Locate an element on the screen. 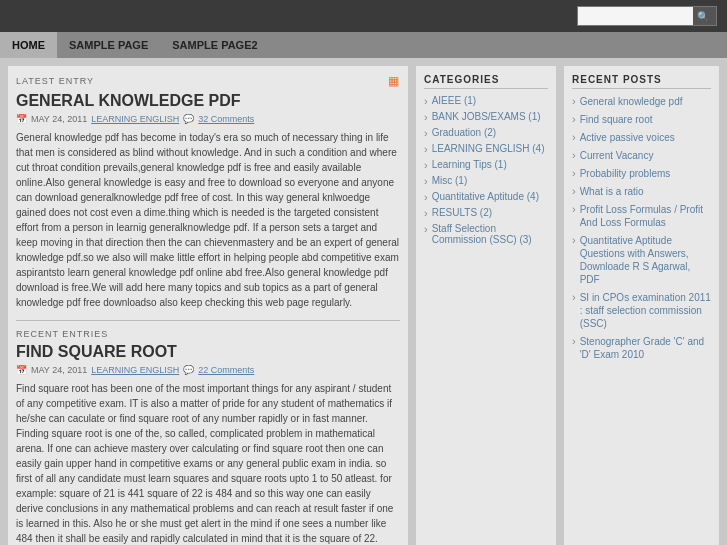 The width and height of the screenshot is (727, 545). recent-post-item-0: General knowledge pdf is located at coordinates (642, 102).